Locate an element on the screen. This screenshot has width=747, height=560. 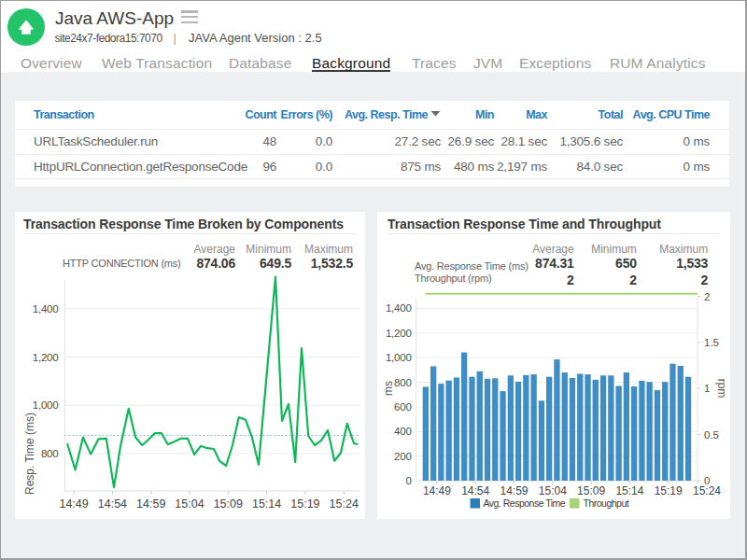
svg-text: rpm is located at coordinates (722, 388).